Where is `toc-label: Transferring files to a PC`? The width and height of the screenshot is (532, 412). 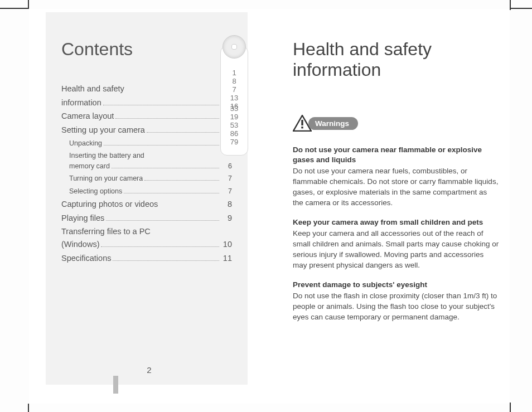
toc-label: Transferring files to a PC is located at coordinates (106, 232).